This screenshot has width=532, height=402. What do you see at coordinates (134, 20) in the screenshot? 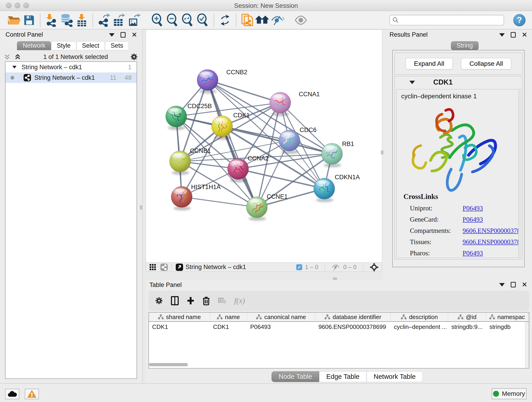
I see `export-image-button` at bounding box center [134, 20].